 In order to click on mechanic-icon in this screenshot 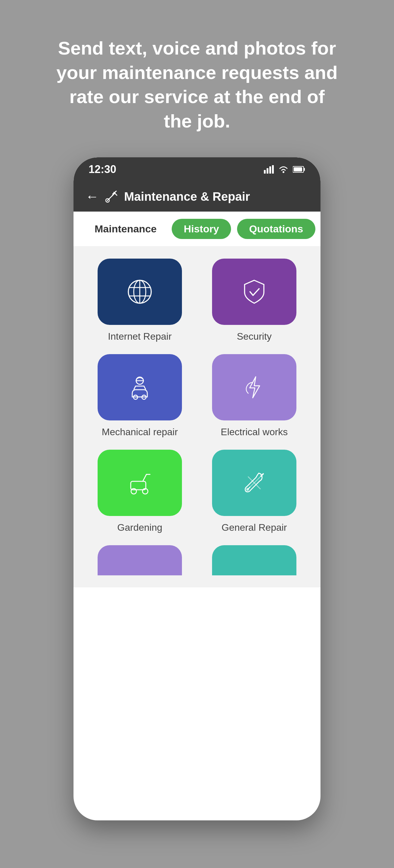, I will do `click(140, 388)`.